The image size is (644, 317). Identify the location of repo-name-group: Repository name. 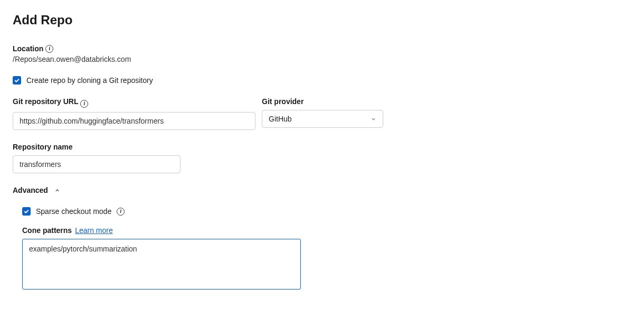
(97, 158).